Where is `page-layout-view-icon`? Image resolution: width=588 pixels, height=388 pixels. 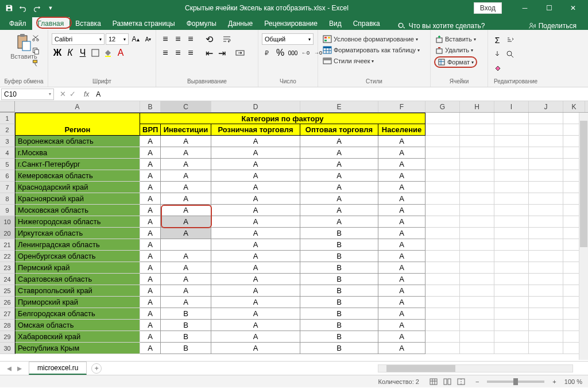
page-layout-view-icon is located at coordinates (447, 382).